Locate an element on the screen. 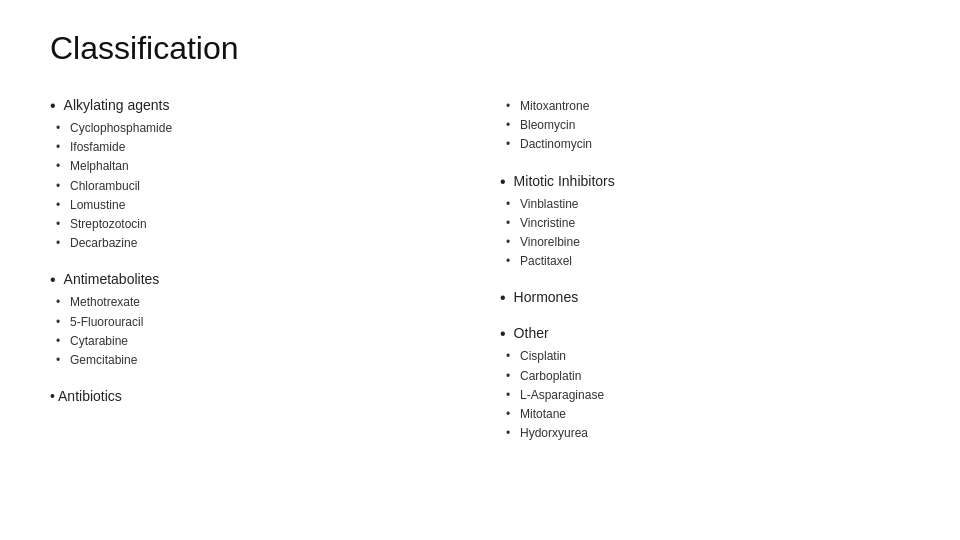  section-alkylating: Alkylating agents Cyclophosphamide Ifosf… is located at coordinates (255, 175).